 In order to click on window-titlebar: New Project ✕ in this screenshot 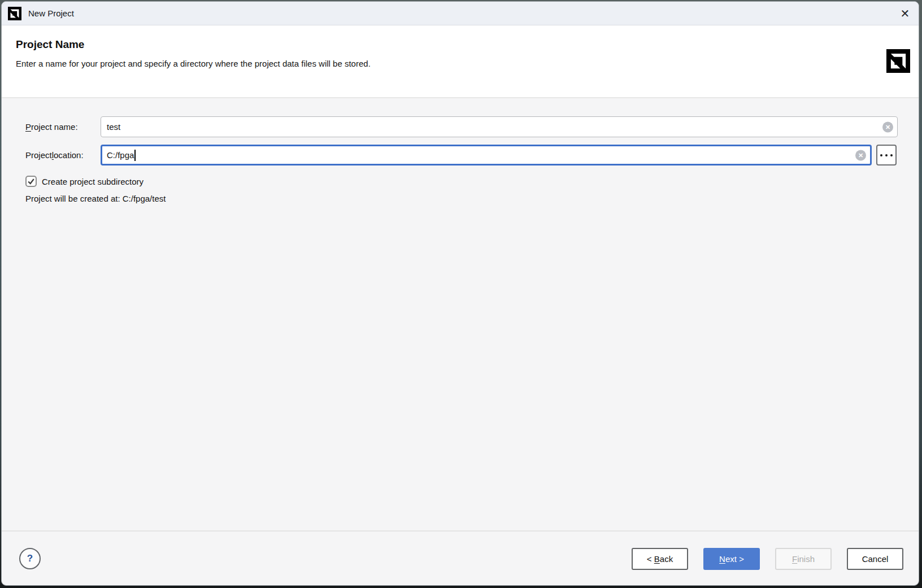, I will do `click(460, 14)`.